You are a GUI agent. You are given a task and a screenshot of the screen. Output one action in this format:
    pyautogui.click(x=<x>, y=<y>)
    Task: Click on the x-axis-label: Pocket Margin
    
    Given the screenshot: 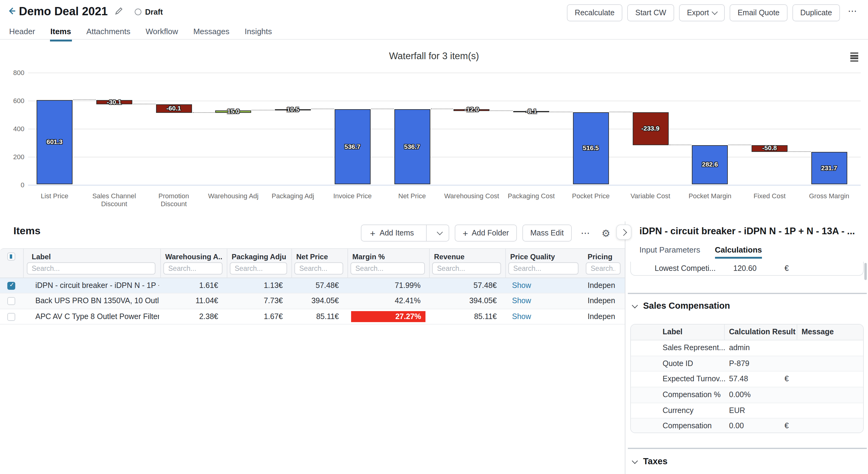 What is the action you would take?
    pyautogui.click(x=710, y=196)
    